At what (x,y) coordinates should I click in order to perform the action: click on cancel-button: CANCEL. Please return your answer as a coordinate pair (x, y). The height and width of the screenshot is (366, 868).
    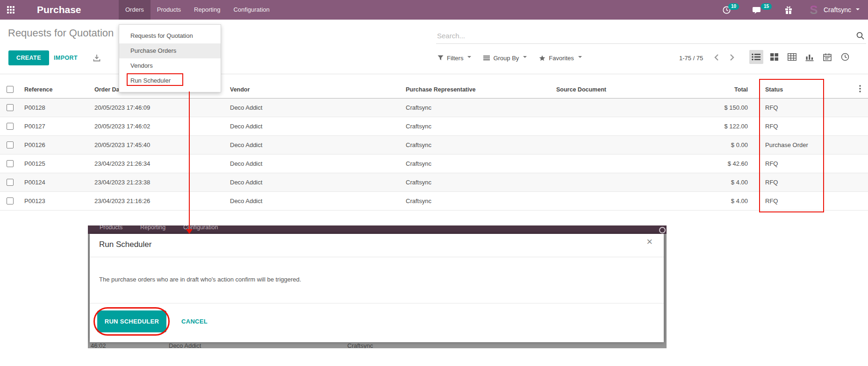
    Looking at the image, I should click on (194, 321).